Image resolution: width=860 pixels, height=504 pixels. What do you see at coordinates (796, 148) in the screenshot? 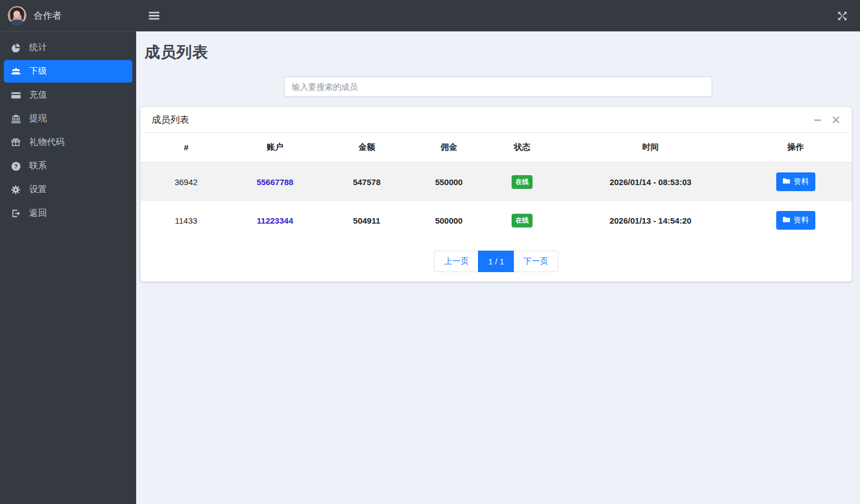
I see `col-header-action: 操作` at bounding box center [796, 148].